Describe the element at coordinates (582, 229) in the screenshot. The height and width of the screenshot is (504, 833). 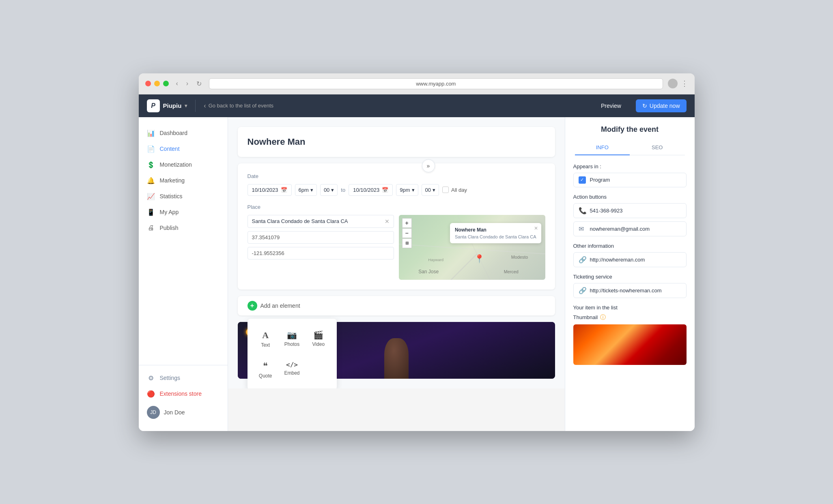
I see `email-icon: ✉` at that location.